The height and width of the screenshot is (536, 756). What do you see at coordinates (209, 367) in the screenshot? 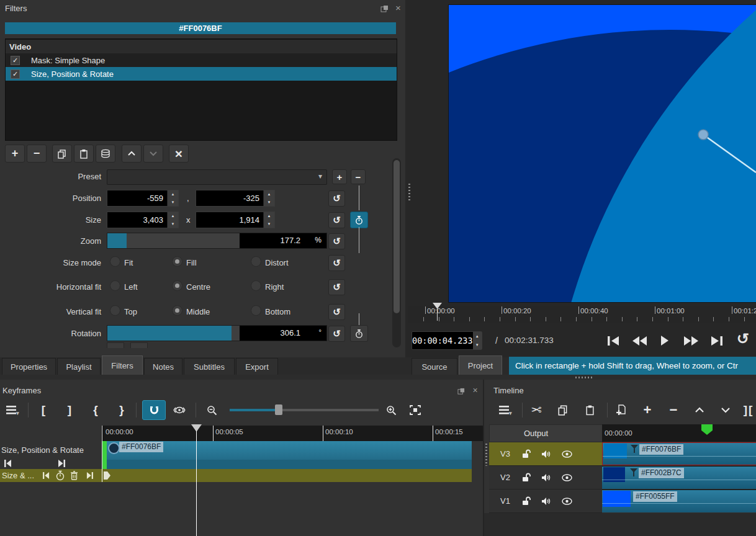
I see `tab-subtitles: Subtitles` at bounding box center [209, 367].